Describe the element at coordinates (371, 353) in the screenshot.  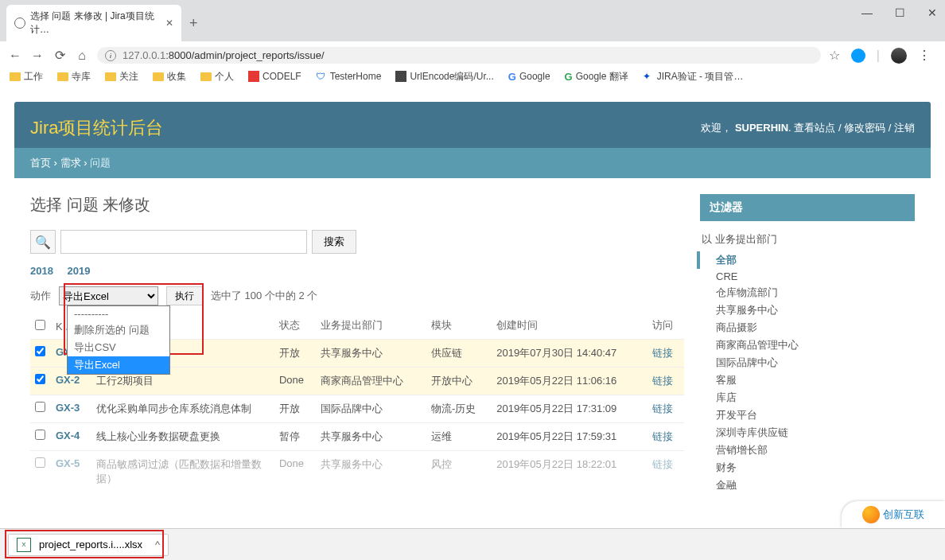
I see `issue-dept: 共享服务中心` at that location.